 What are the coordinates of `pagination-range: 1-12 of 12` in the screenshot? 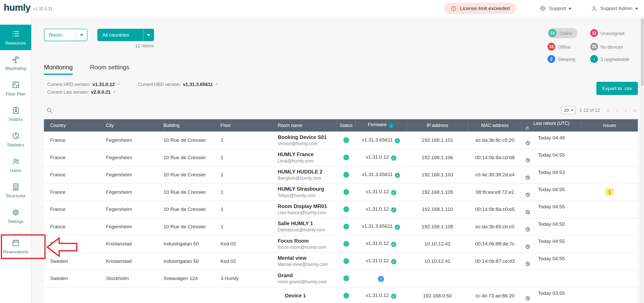 It's located at (590, 110).